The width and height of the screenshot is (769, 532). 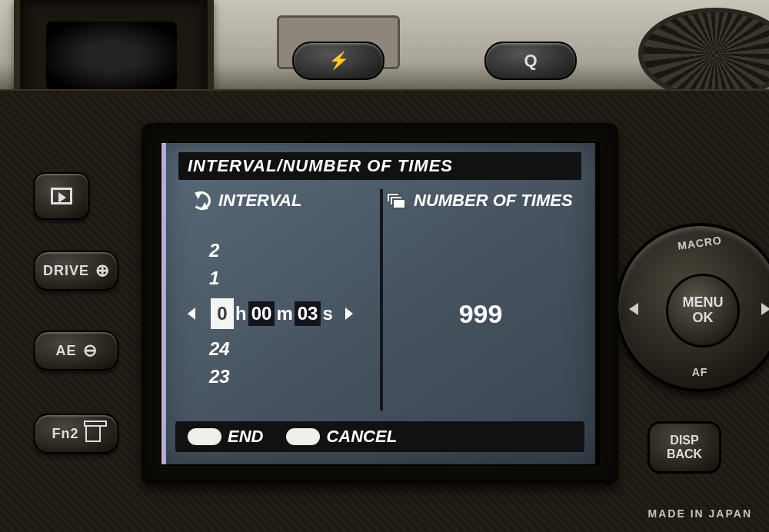 What do you see at coordinates (349, 314) in the screenshot?
I see `chevron-right-icon` at bounding box center [349, 314].